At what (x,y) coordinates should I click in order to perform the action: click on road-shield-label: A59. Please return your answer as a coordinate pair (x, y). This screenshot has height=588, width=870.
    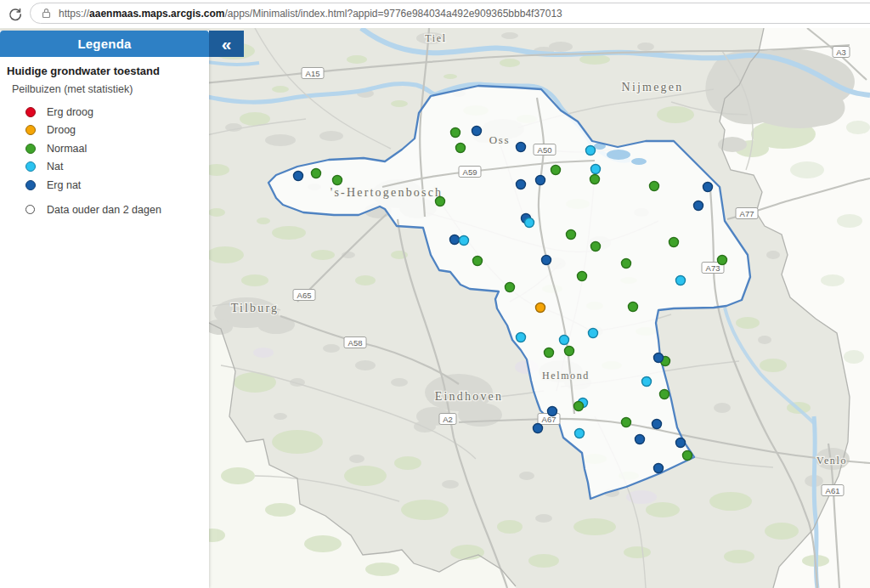
    Looking at the image, I should click on (471, 172).